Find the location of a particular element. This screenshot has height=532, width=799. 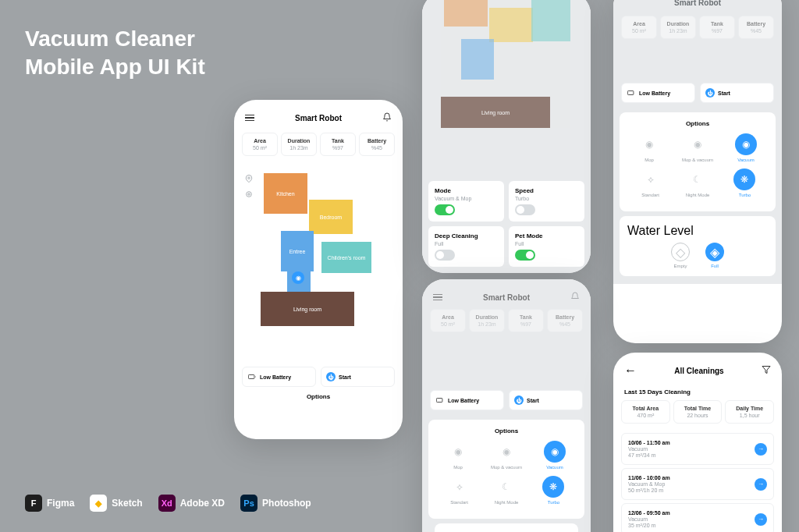

mode-card: SpeedTurbo is located at coordinates (546, 201).